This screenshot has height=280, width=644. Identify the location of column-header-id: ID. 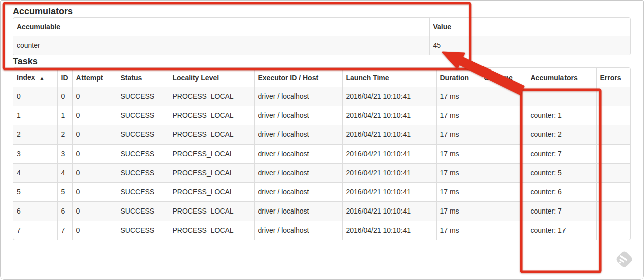
(65, 78).